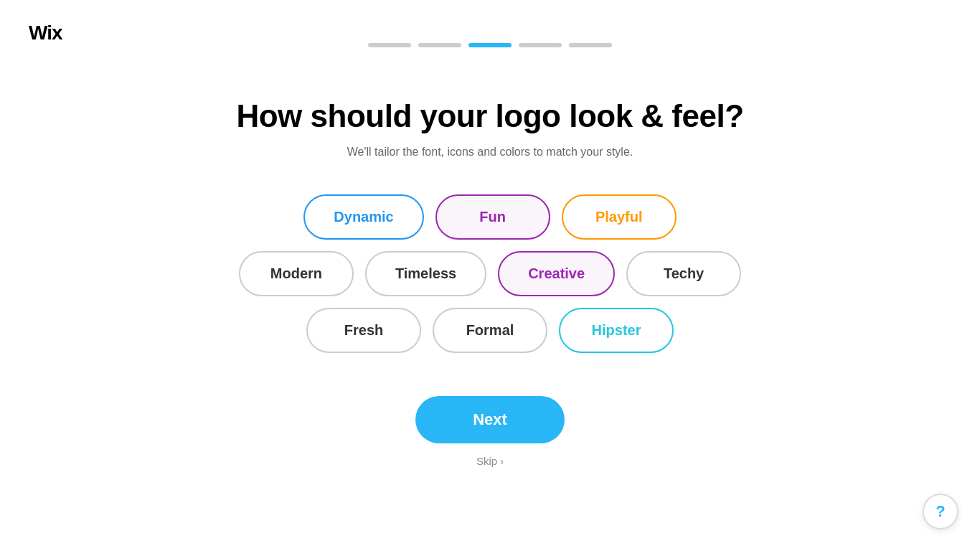  What do you see at coordinates (493, 217) in the screenshot?
I see `option-fun: Fun` at bounding box center [493, 217].